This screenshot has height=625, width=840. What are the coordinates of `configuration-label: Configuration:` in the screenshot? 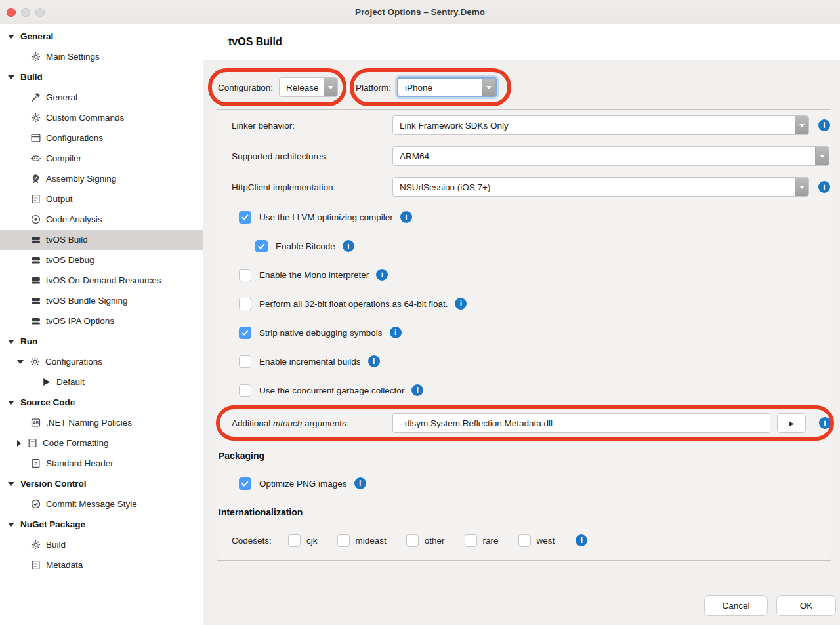 It's located at (245, 88).